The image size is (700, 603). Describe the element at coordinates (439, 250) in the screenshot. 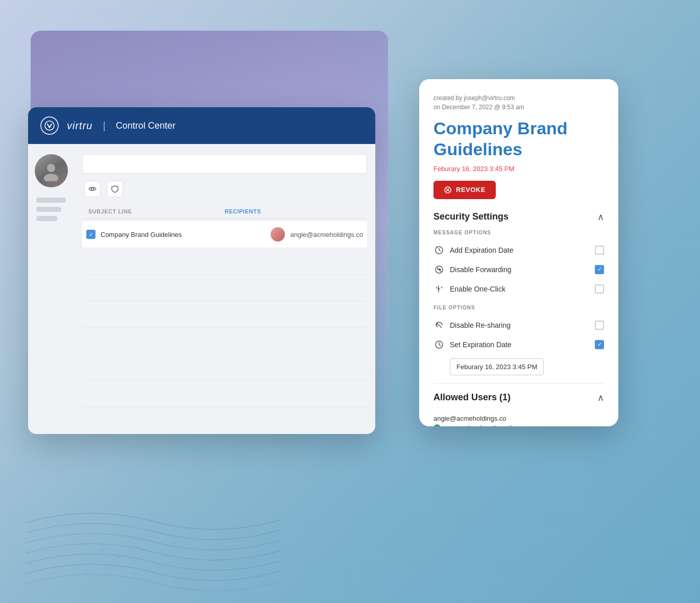

I see `expiry-icon` at that location.